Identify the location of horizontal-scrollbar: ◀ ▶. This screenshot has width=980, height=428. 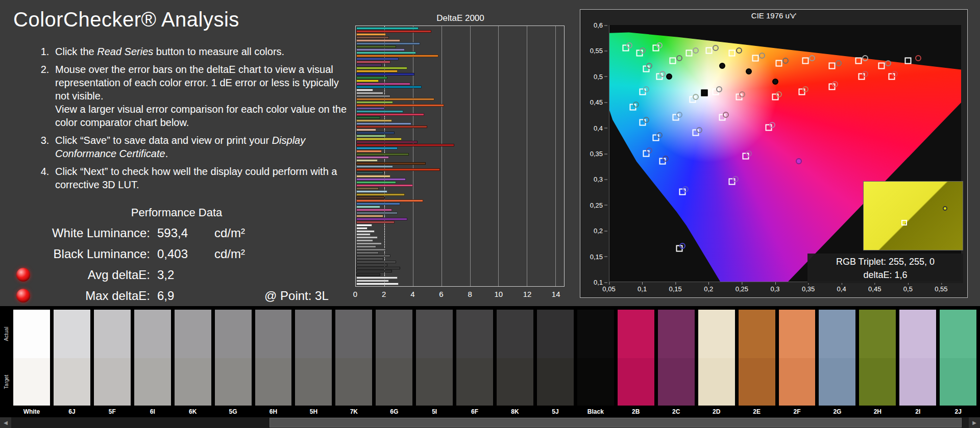
(490, 422).